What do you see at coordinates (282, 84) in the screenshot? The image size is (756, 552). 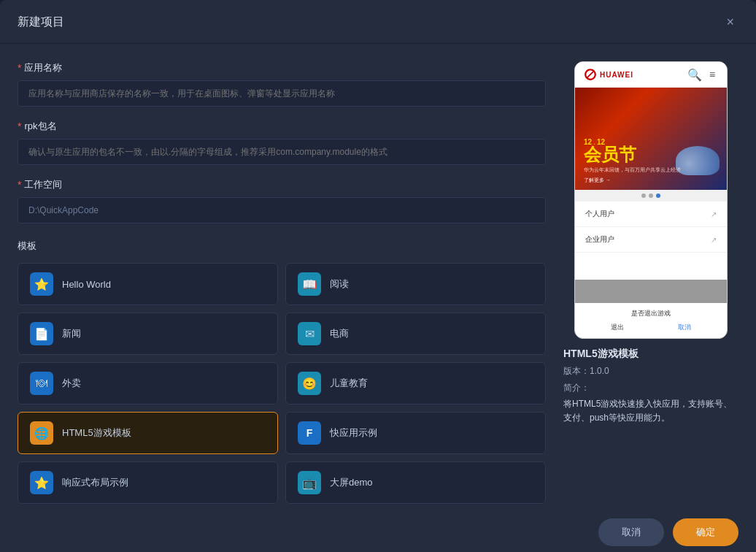 I see `app-name-group: * 应用名称` at bounding box center [282, 84].